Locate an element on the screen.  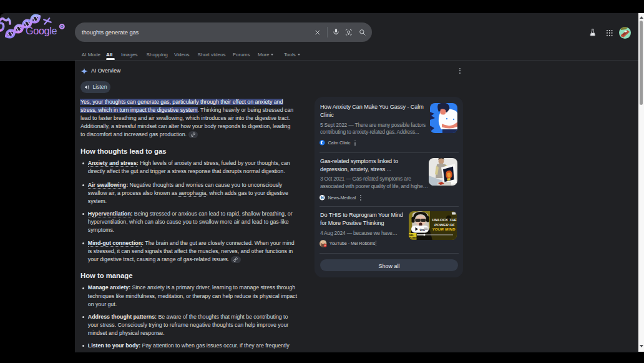
svg-text: UNLOCK THE is located at coordinates (444, 220).